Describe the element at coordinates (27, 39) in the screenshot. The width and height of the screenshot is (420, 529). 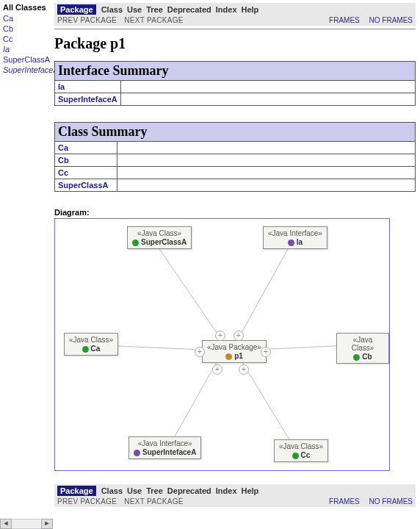
I see `sidebar-item-cc: Cc` at that location.